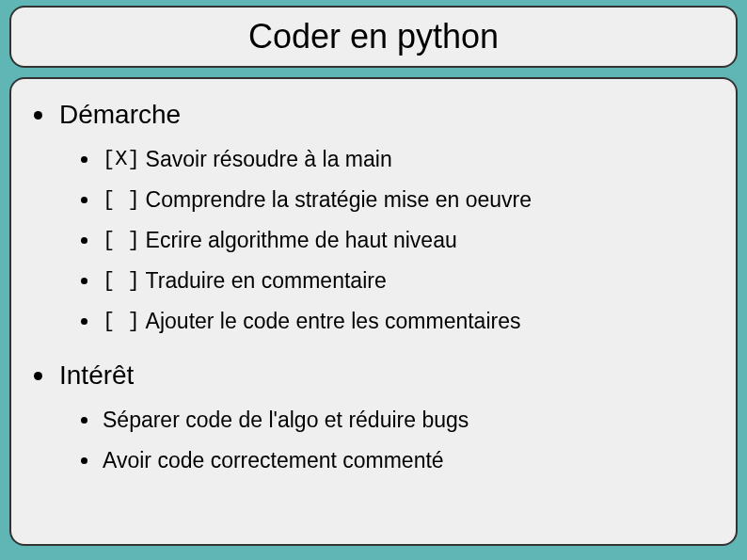 The height and width of the screenshot is (560, 747). What do you see at coordinates (266, 280) in the screenshot?
I see `list-item-text: Traduire en commentaire` at bounding box center [266, 280].